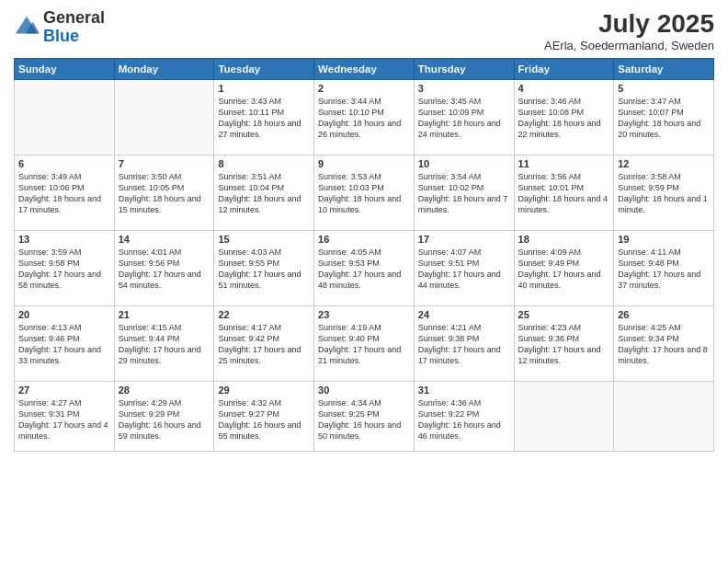 The width and height of the screenshot is (728, 563). Describe the element at coordinates (61, 36) in the screenshot. I see `logo-blue-text: Blue` at that location.